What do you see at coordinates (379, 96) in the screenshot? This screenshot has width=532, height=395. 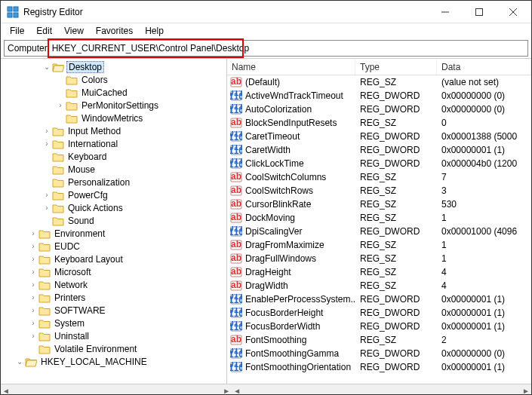 I see `list-row: ActiveWndTrackTimeoutREG_DWORD0x00000000…` at bounding box center [379, 96].